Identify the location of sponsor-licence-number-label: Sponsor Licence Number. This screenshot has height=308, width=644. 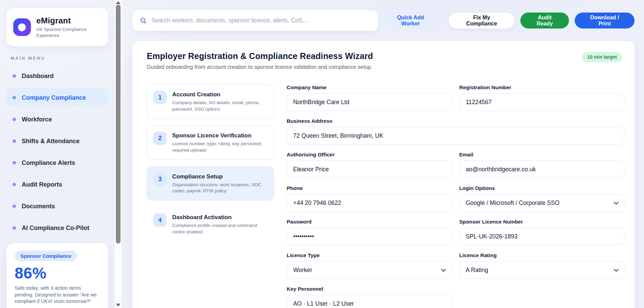
(542, 222).